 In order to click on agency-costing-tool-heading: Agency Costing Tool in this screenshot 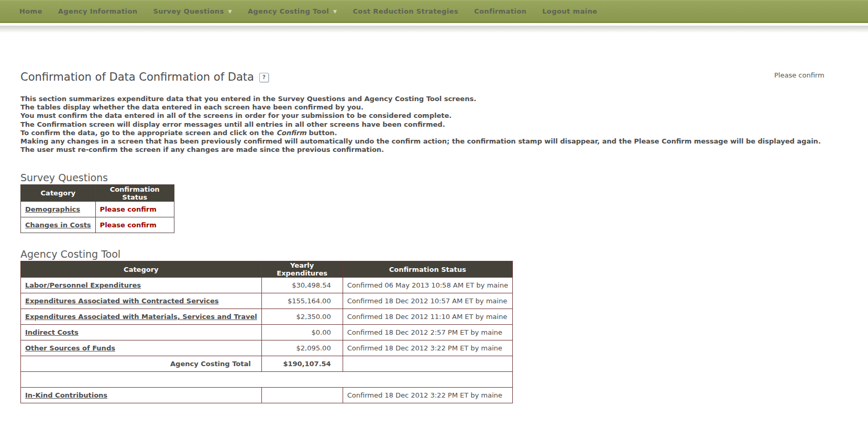, I will do `click(70, 254)`.